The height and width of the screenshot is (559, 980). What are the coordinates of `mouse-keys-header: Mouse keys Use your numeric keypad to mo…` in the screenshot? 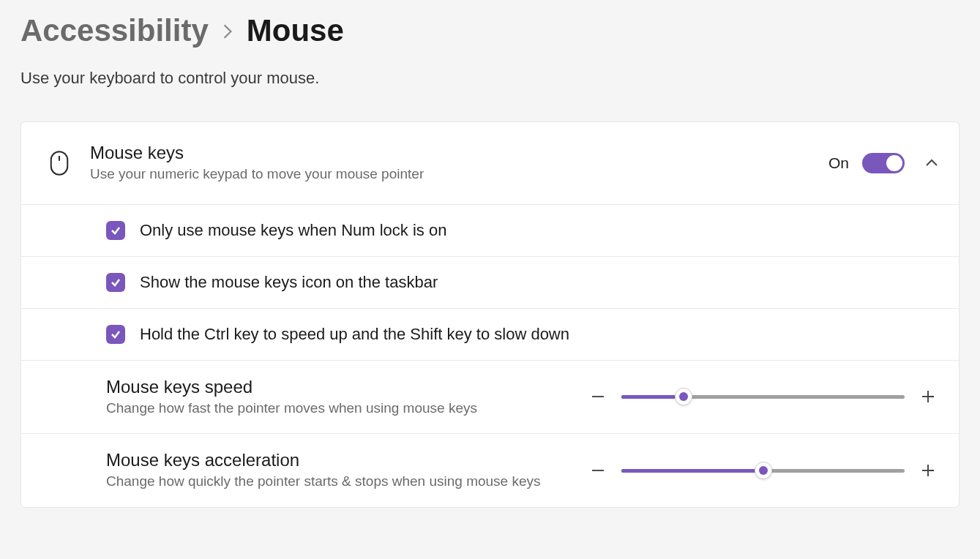 It's located at (490, 164).